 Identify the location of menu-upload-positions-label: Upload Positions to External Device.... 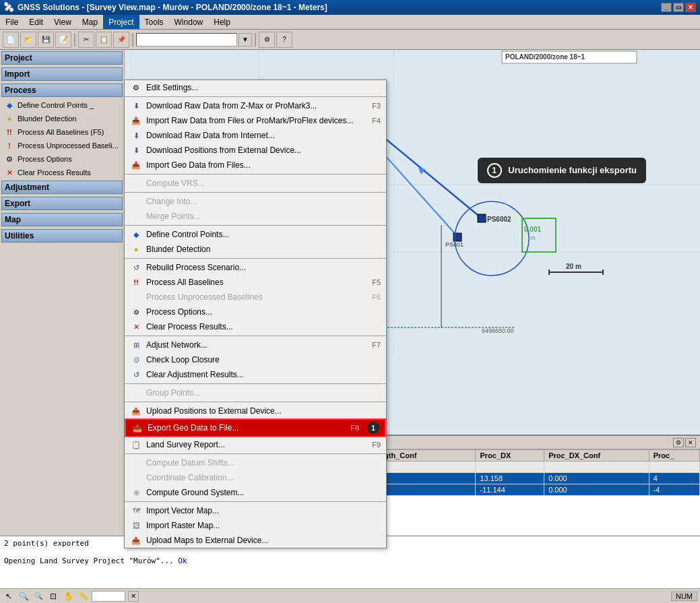
(263, 411).